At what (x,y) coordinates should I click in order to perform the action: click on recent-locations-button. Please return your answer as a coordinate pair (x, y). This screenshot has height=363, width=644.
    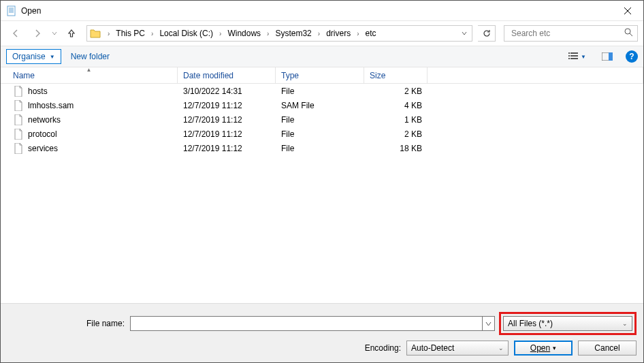
    Looking at the image, I should click on (54, 33).